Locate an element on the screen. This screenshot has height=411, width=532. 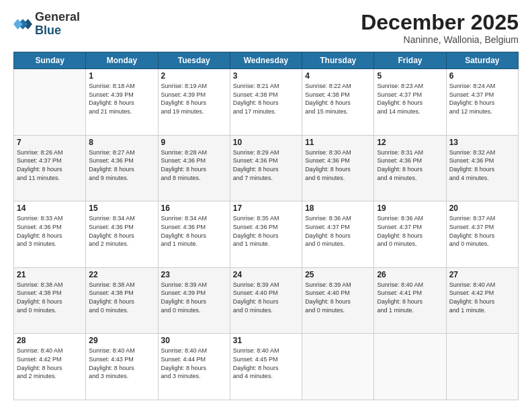
table-row: 29Sunrise: 8:40 AMSunset: 4:43 PMDayligh… is located at coordinates (122, 367).